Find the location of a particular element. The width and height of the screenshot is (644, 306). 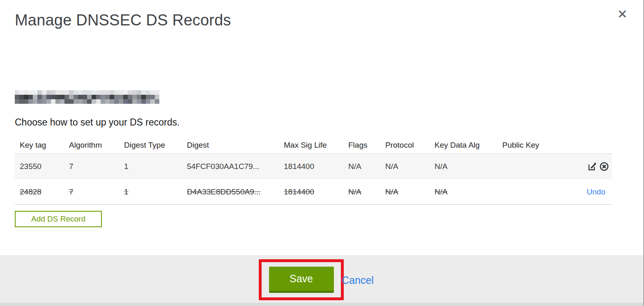

column-header-digest-type: Digest Type is located at coordinates (150, 145).